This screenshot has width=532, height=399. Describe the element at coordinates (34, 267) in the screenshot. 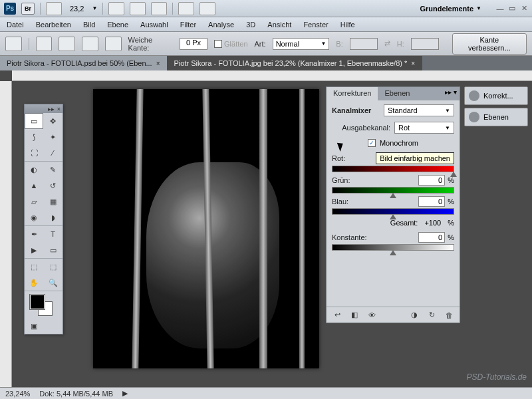

I see `3d-tool: ⬚` at that location.